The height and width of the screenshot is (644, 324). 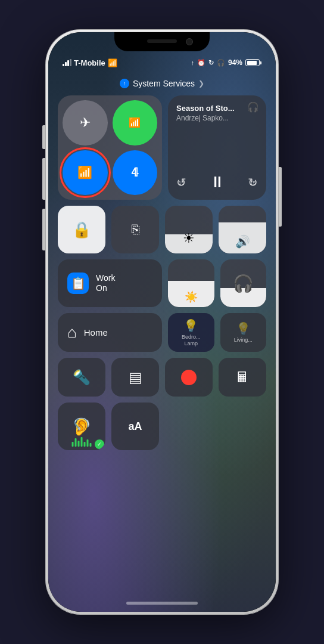 What do you see at coordinates (85, 123) in the screenshot?
I see `airplane-icon: ✈` at bounding box center [85, 123].